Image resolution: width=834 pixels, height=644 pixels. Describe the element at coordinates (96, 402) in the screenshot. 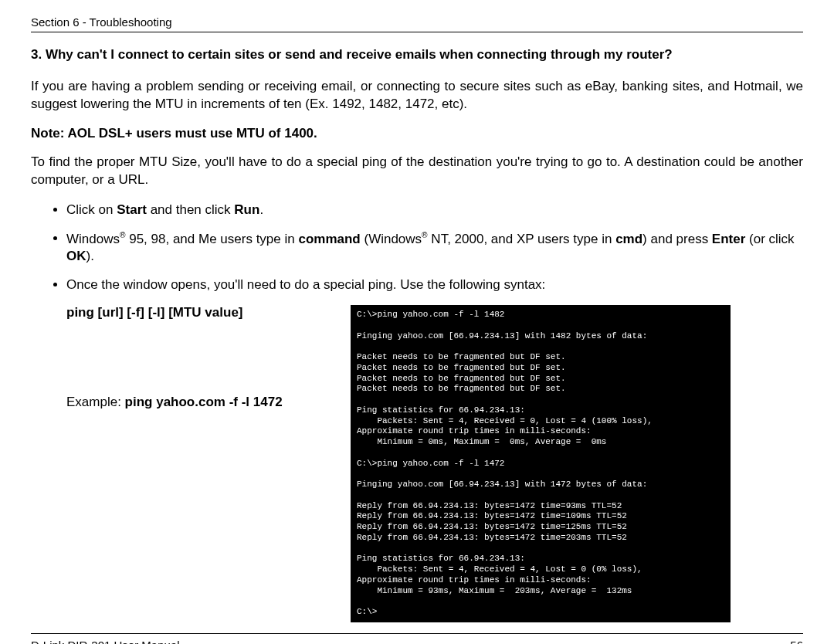

I see `example-label: Example:` at that location.